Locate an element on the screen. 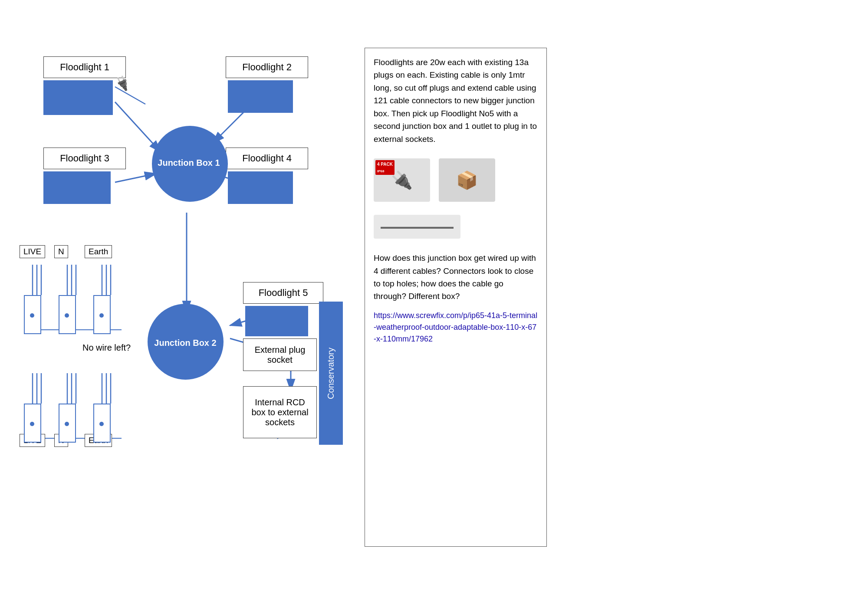 The width and height of the screenshot is (868, 614). floodlight1-label: Floodlight 1 is located at coordinates (85, 67).